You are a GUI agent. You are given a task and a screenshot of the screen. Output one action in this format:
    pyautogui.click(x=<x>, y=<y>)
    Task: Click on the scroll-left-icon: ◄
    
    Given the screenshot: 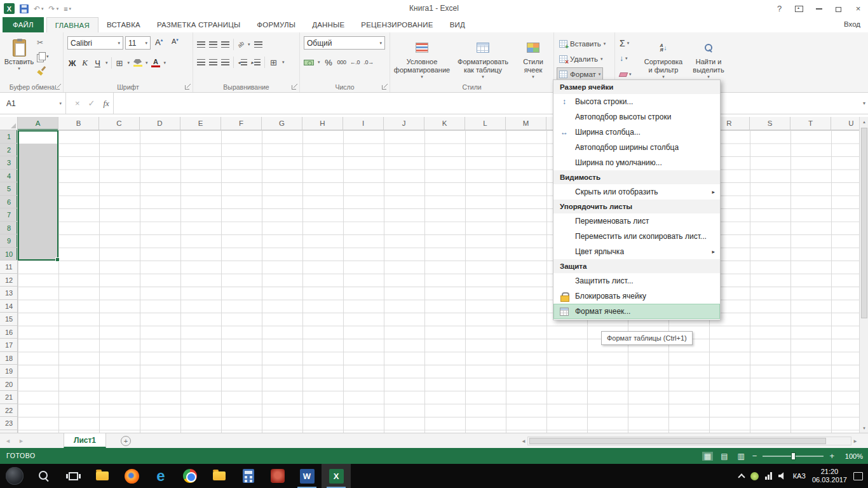 What is the action you would take?
    pyautogui.click(x=524, y=441)
    